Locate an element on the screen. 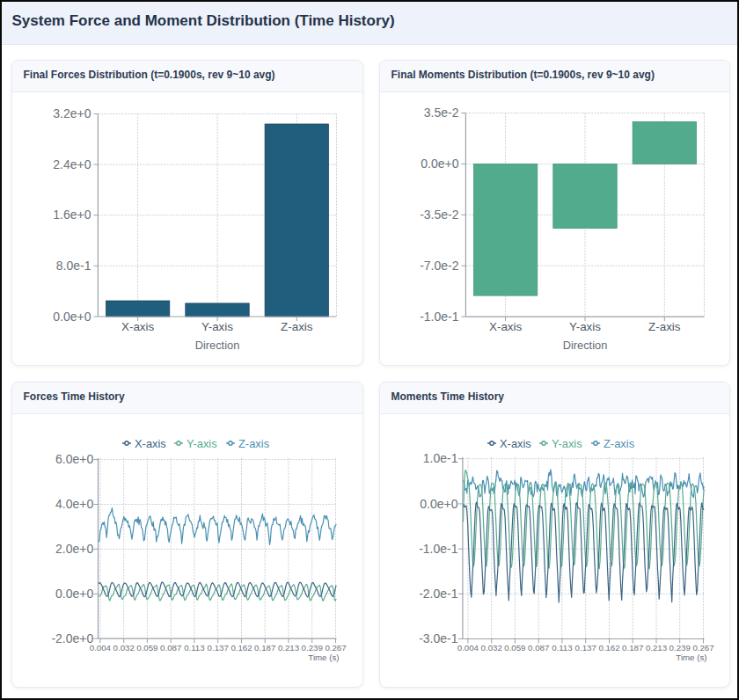 The image size is (739, 700). svg-text: -2.0e-1 is located at coordinates (438, 594).